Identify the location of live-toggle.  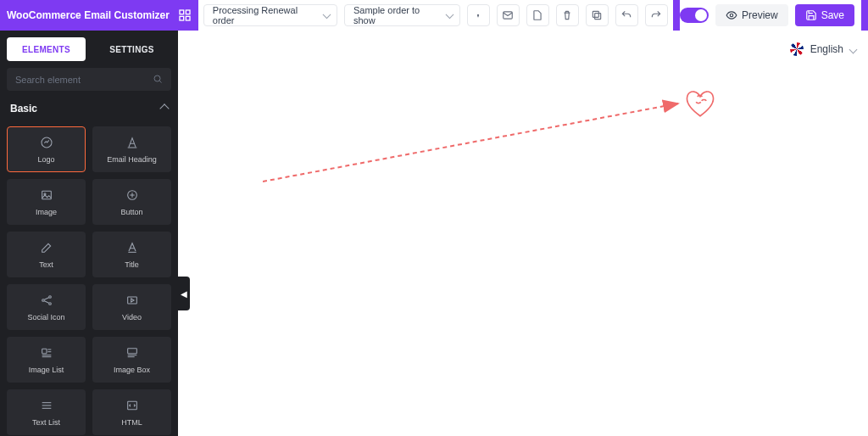
(694, 15).